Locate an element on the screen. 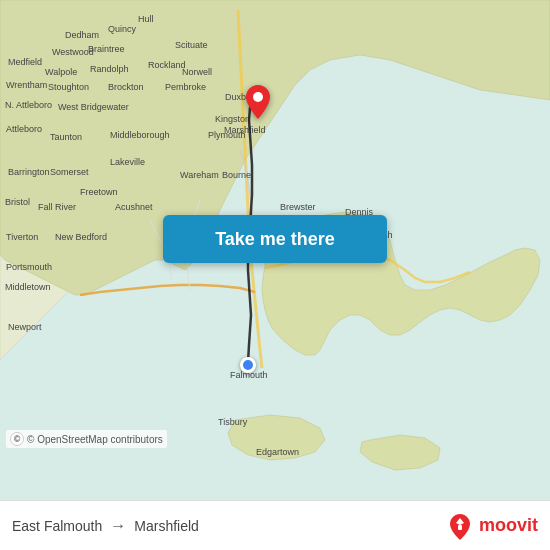  svg-text: Pembroke is located at coordinates (186, 87).